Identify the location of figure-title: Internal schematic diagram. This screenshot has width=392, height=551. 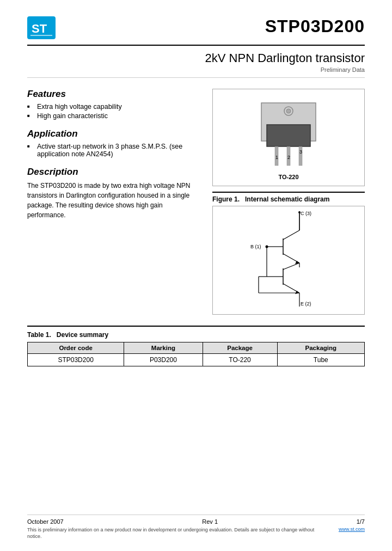
(287, 199).